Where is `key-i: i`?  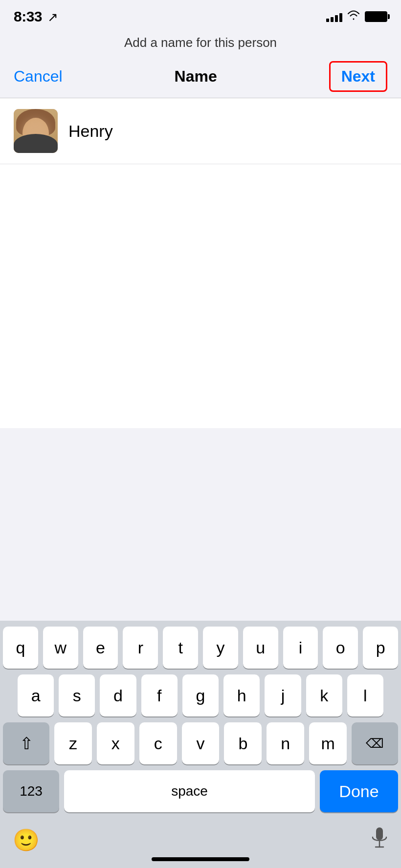
key-i: i is located at coordinates (301, 648).